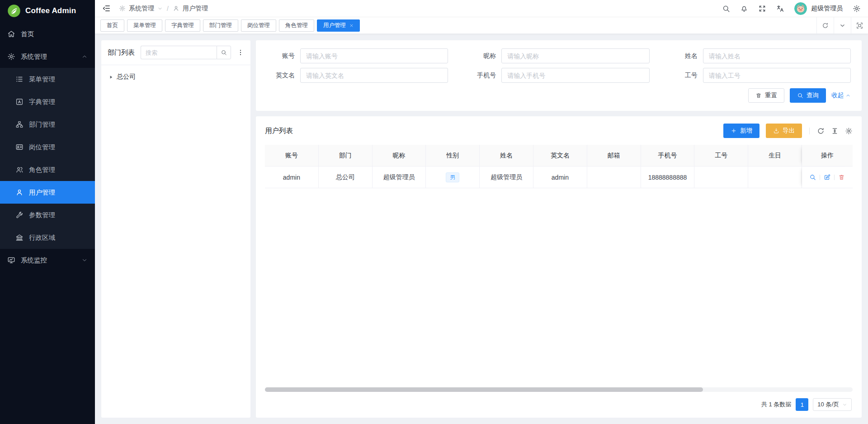  Describe the element at coordinates (47, 238) in the screenshot. I see `sidebar-item-admin-region: 行政区域` at that location.